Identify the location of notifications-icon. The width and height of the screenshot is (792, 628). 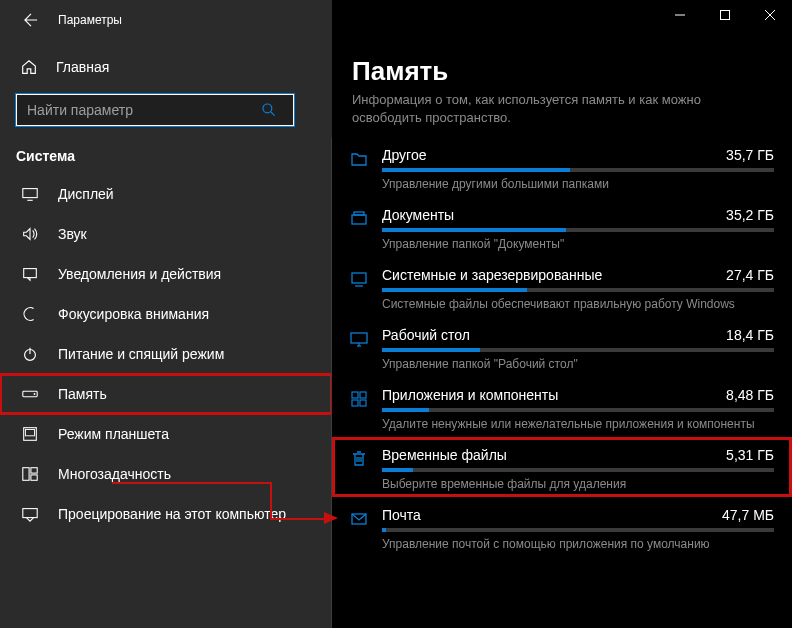
(30, 274).